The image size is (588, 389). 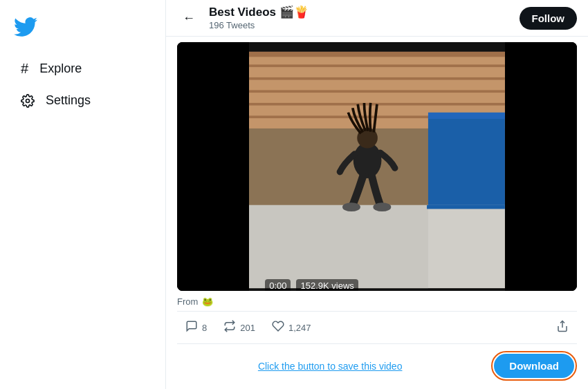 I want to click on comment-action: 8, so click(x=196, y=328).